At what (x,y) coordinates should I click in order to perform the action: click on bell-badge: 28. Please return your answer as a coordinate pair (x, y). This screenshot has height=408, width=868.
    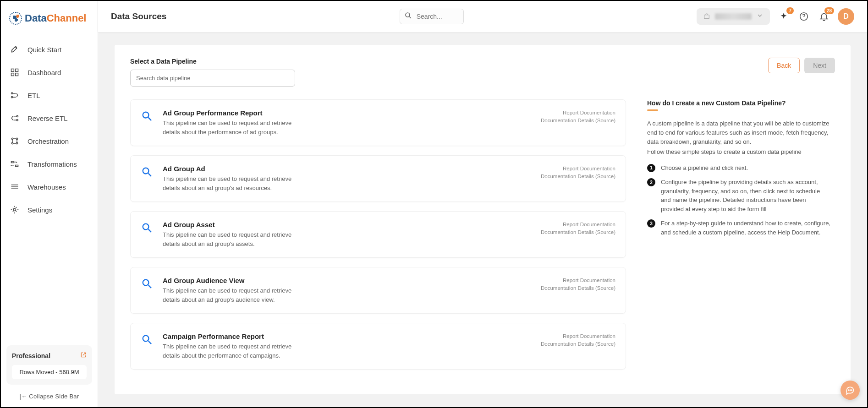
    Looking at the image, I should click on (830, 11).